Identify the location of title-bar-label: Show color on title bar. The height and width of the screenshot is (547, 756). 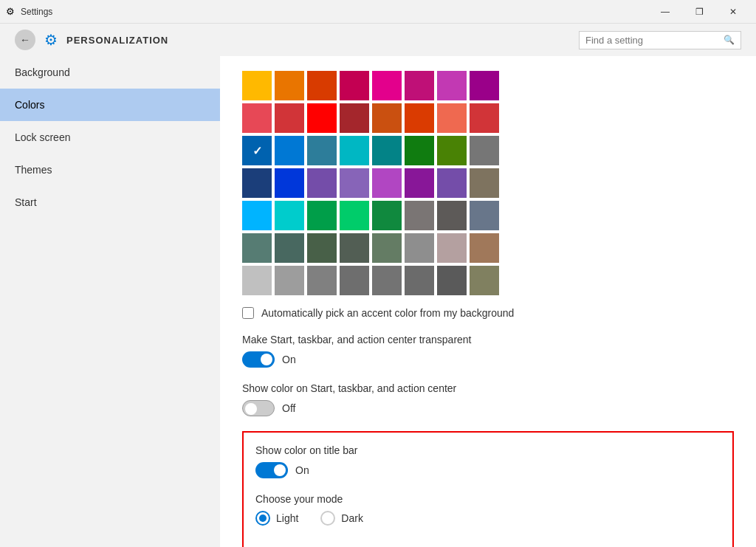
(488, 450).